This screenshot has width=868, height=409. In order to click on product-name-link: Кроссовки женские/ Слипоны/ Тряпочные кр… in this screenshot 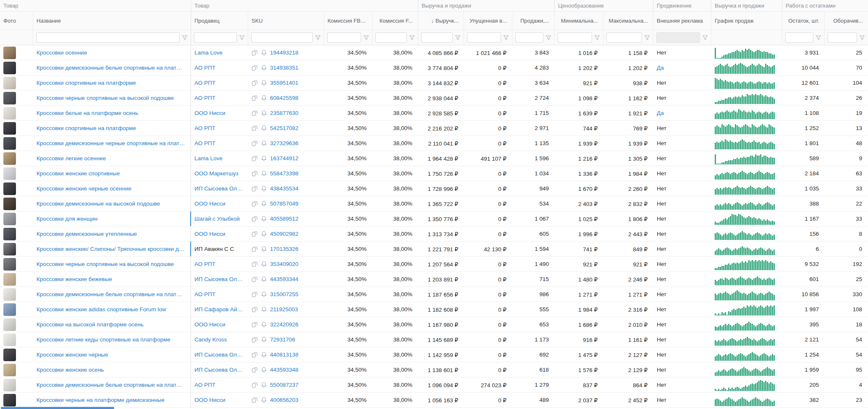, I will do `click(111, 249)`.